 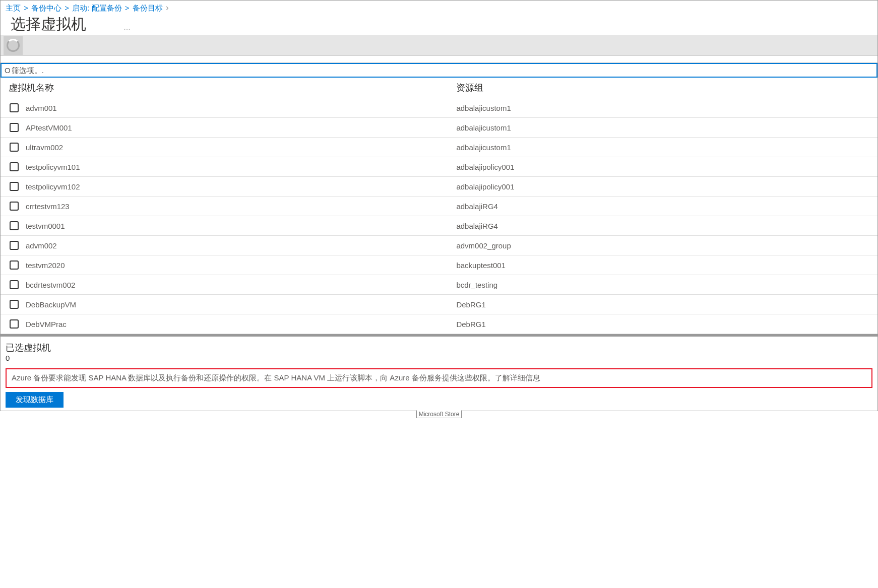 What do you see at coordinates (241, 207) in the screenshot?
I see `vm-name-cell: crrtestvm123` at bounding box center [241, 207].